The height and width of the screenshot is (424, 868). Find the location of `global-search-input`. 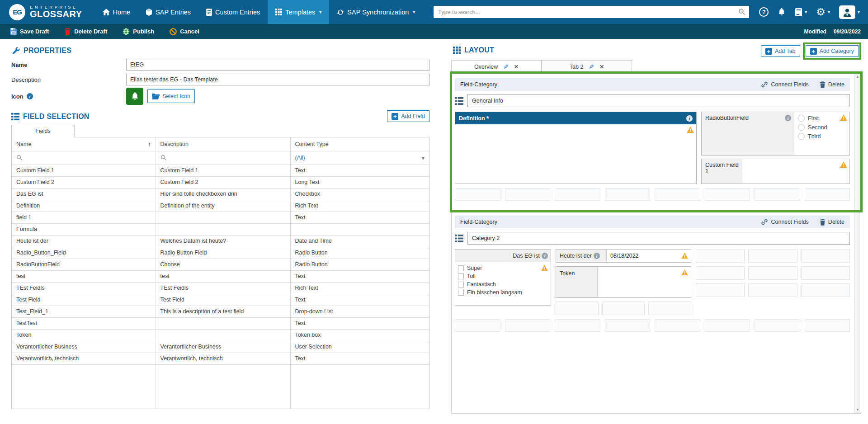

global-search-input is located at coordinates (591, 12).